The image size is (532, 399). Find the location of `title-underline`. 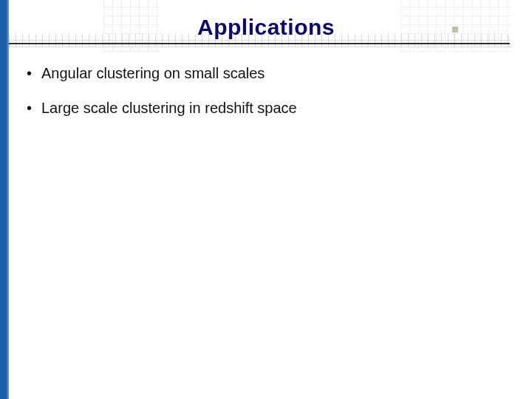

title-underline is located at coordinates (259, 44).